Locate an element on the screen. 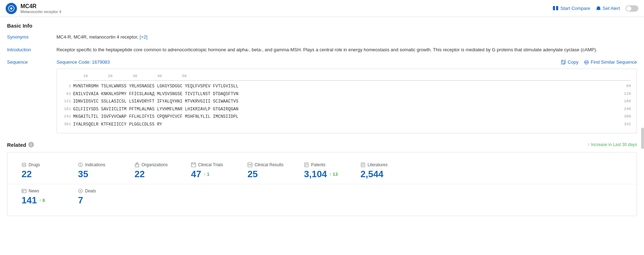 The width and height of the screenshot is (644, 255). seq-row-4: 181 GILFIIYSDS SAVIICLITM PFTMLALMAS LYV… is located at coordinates (347, 110).